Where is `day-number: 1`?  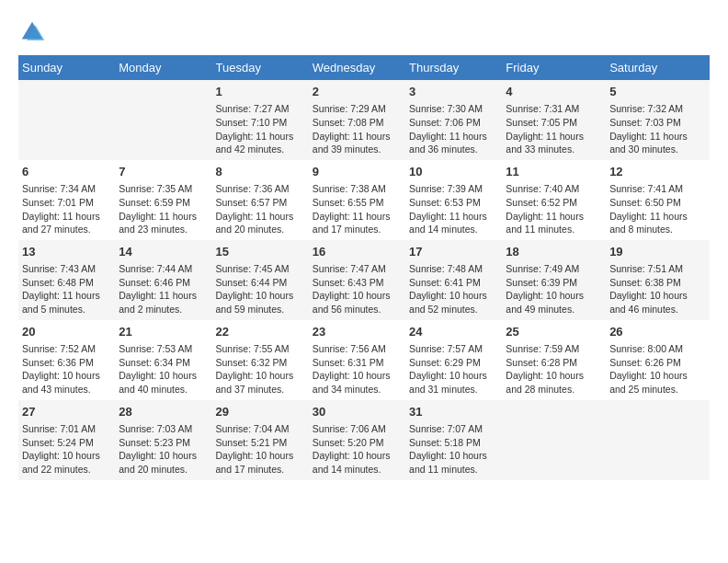
day-number: 1 is located at coordinates (261, 92).